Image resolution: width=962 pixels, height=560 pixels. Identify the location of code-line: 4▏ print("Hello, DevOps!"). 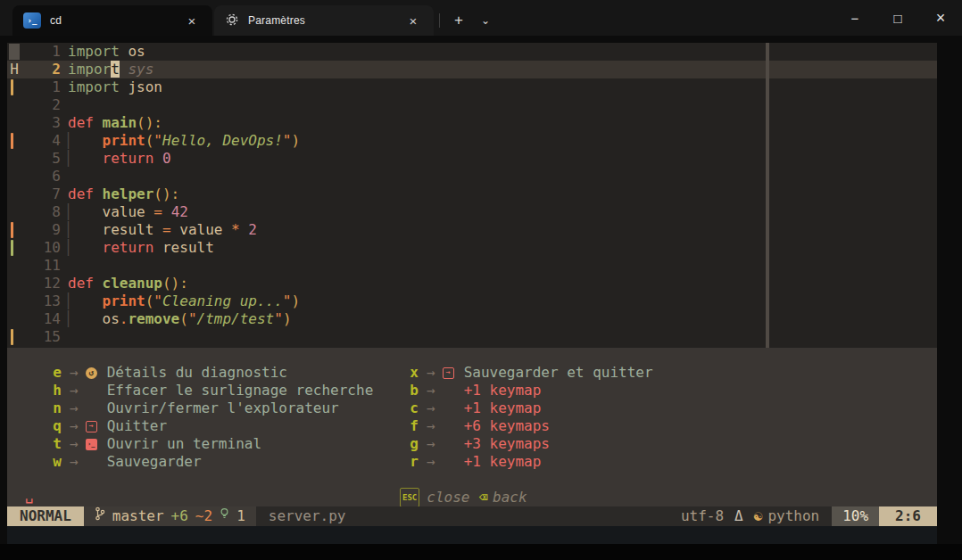
(386, 141).